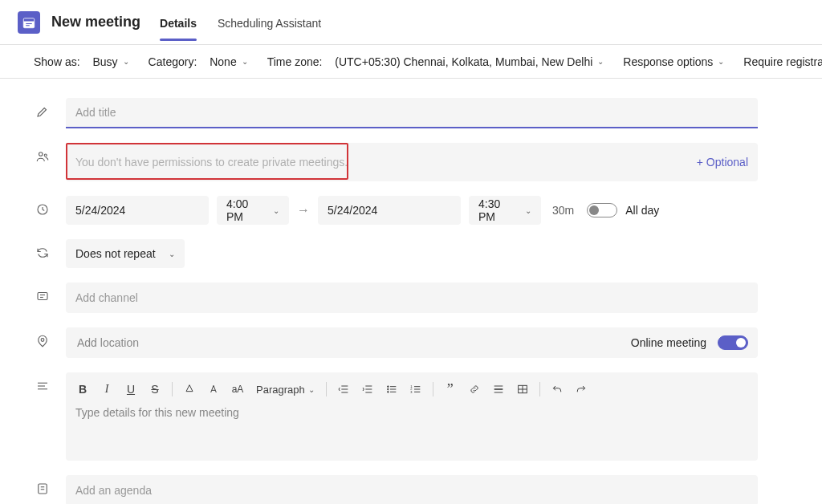 The width and height of the screenshot is (822, 504). I want to click on response-options-dropdown: Response options ⌄, so click(673, 62).